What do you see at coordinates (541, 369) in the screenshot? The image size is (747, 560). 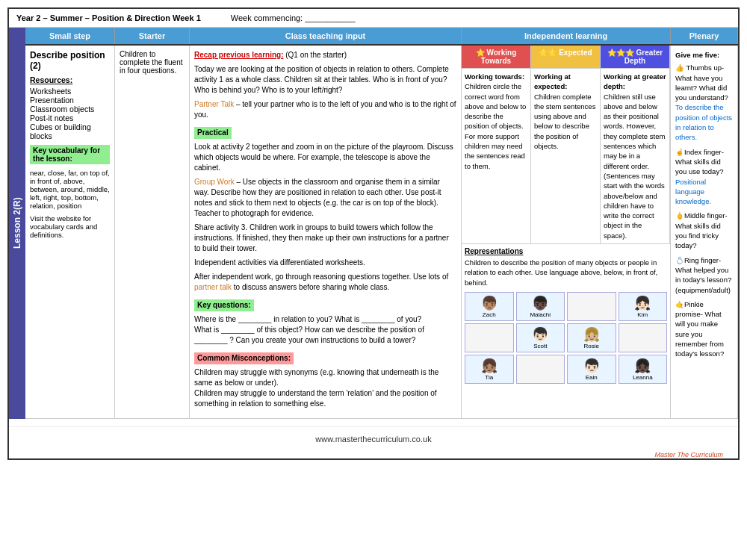 I see `avatar-empty4` at bounding box center [541, 369].